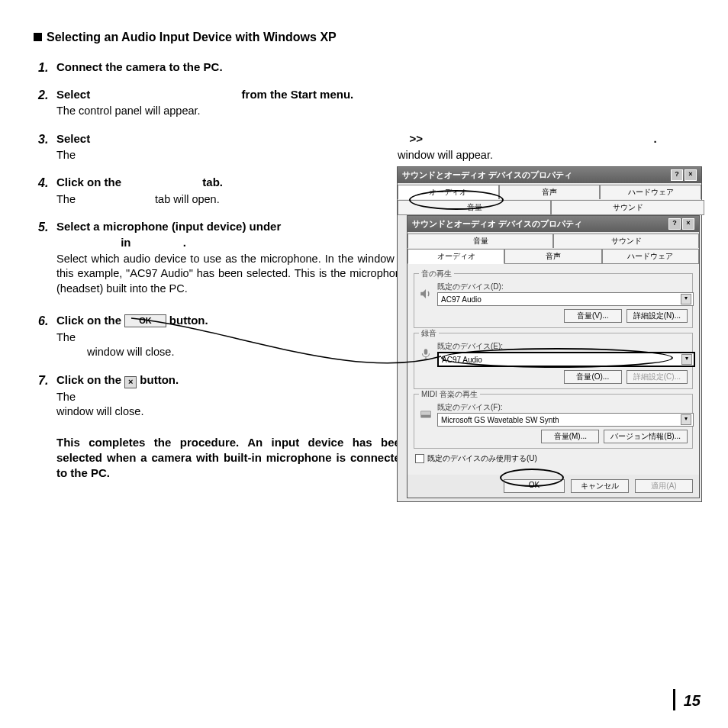  What do you see at coordinates (125, 243) in the screenshot?
I see `step-head2-a: in` at bounding box center [125, 243].